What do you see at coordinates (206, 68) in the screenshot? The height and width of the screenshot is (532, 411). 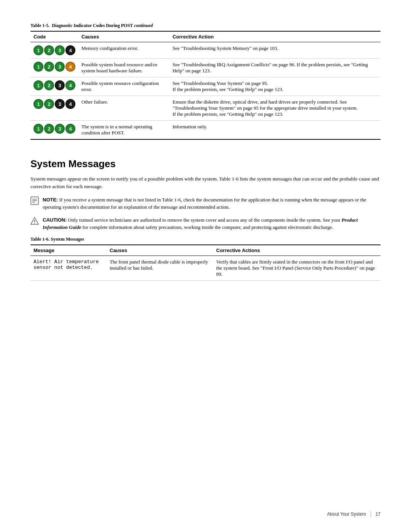 I see `table-row: 1234Possible system board resource and/o…` at bounding box center [206, 68].